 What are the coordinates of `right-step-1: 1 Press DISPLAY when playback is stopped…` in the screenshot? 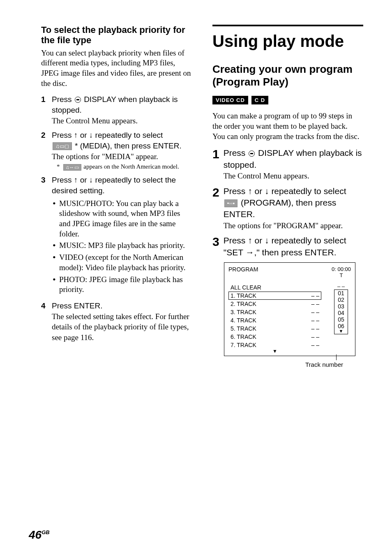 It's located at (288, 164).